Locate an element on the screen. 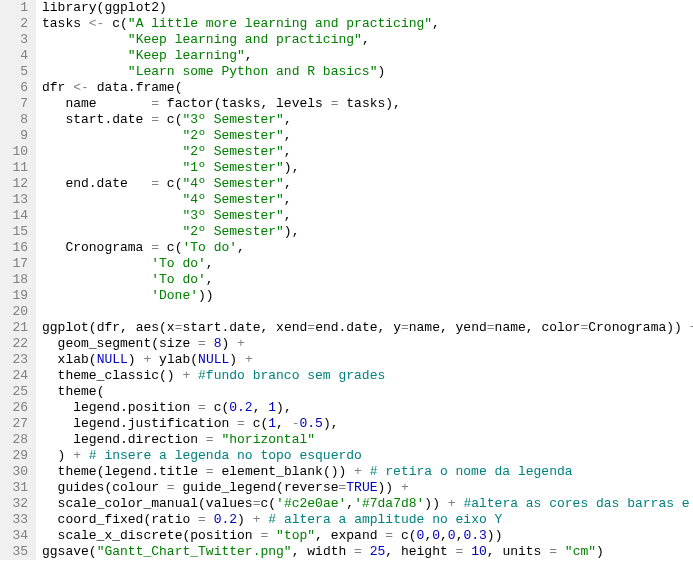  code-line: ) + # insere a legenda no topo esquerdo is located at coordinates (368, 456).